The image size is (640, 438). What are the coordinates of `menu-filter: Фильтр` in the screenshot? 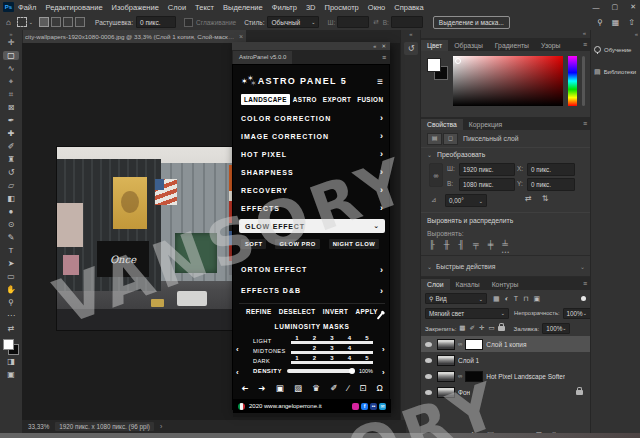 It's located at (284, 8).